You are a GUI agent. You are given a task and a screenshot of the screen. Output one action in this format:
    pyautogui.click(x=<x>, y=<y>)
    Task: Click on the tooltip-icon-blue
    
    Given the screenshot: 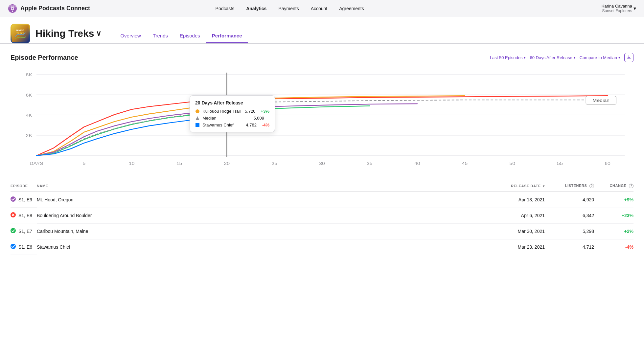 What is the action you would take?
    pyautogui.click(x=197, y=125)
    